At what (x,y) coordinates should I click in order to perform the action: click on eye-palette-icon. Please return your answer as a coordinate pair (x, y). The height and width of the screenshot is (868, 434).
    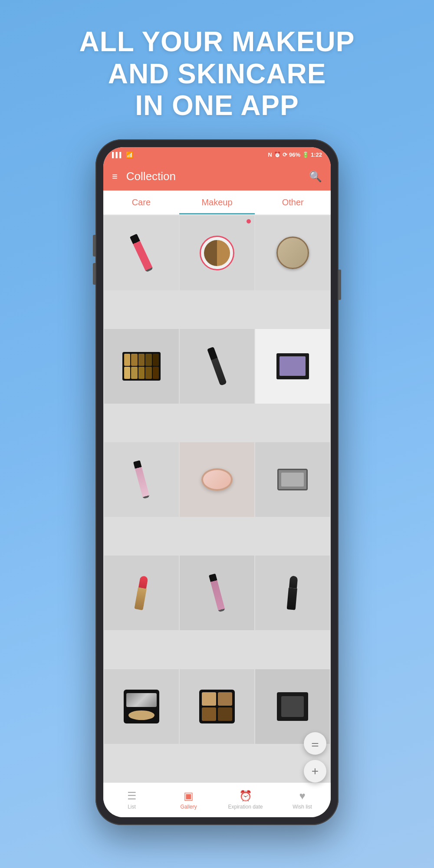
    Looking at the image, I should click on (141, 366).